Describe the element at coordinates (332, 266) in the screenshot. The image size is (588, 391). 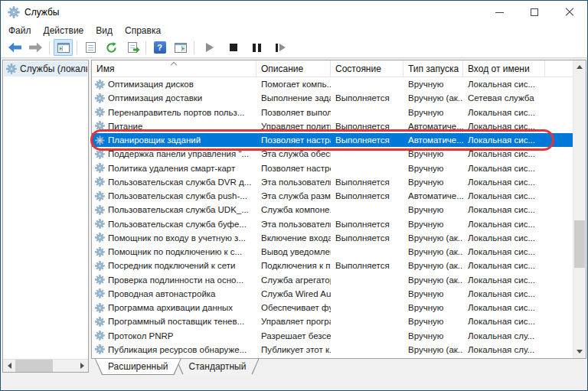
I see `table-row: Посредник подключений к сетиПодключения …` at that location.